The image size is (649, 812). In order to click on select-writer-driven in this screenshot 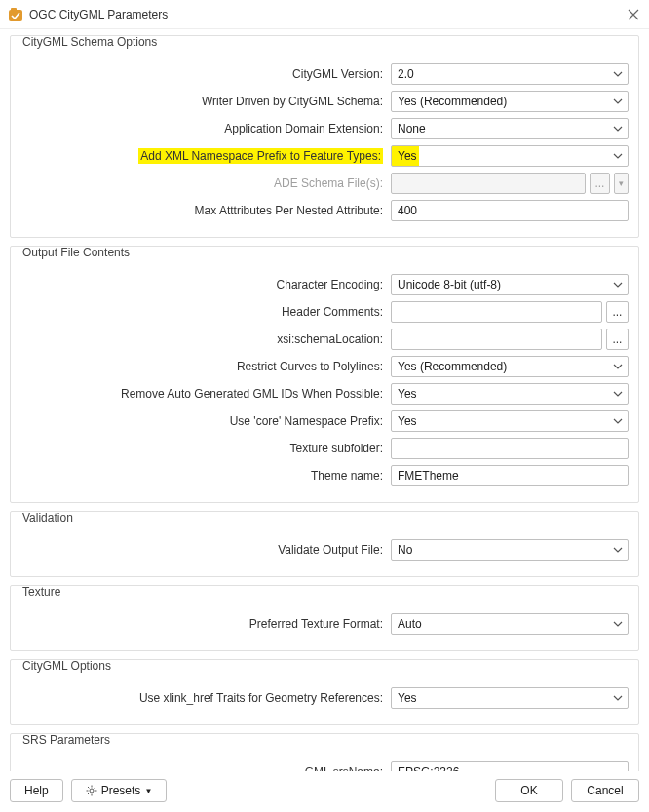, I will do `click(510, 101)`.